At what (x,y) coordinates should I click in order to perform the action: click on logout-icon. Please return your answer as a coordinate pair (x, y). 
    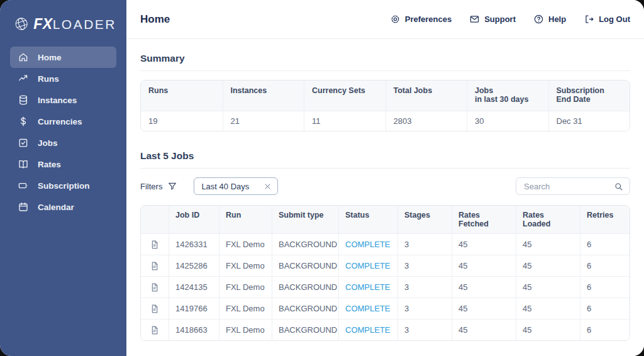
    Looking at the image, I should click on (589, 19).